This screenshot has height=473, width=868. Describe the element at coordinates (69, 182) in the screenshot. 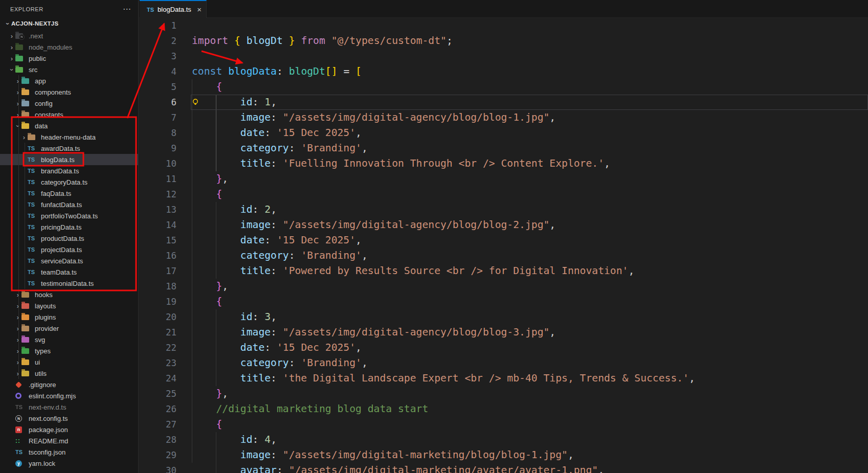

I see `sidebar-item-categorydata-ts: TScategoryData.ts` at that location.